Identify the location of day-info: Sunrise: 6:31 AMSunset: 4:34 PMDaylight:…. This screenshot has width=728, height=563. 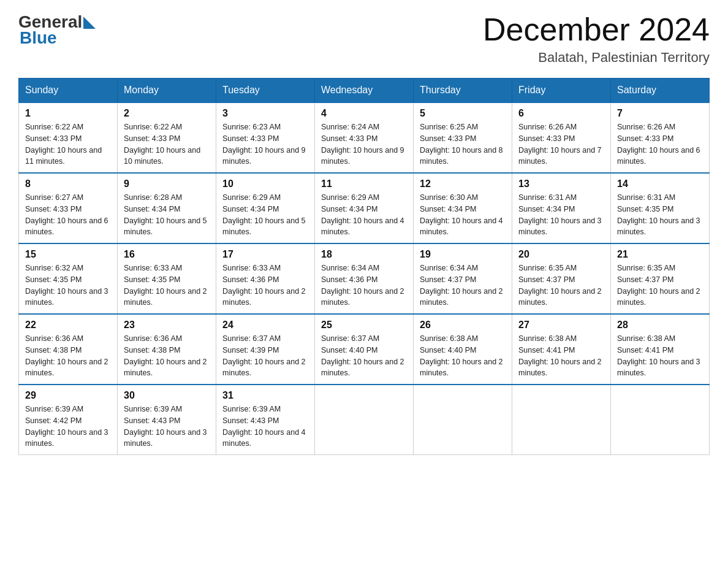
(560, 215).